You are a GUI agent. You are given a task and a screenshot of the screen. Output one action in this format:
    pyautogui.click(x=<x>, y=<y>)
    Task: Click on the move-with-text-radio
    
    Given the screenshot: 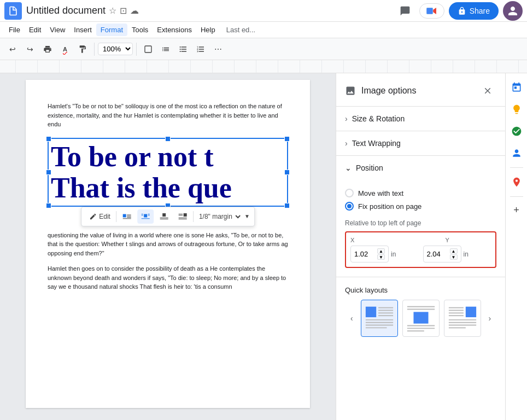 What is the action you would take?
    pyautogui.click(x=349, y=193)
    